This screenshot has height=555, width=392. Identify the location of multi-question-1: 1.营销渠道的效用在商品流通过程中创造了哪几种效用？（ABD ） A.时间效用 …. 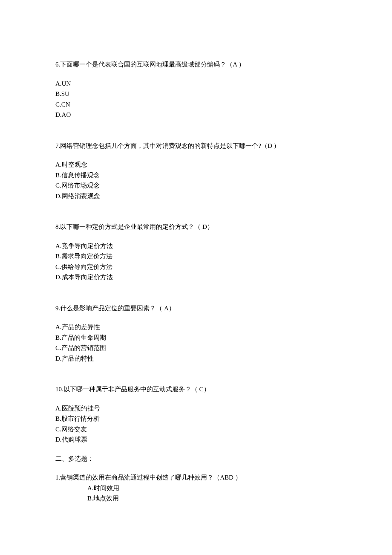
(196, 488).